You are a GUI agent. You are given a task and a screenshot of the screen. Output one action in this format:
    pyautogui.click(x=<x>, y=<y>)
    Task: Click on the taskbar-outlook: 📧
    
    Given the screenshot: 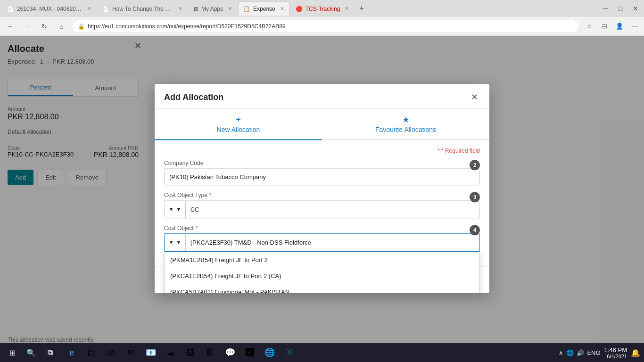 What is the action you would take?
    pyautogui.click(x=151, y=353)
    